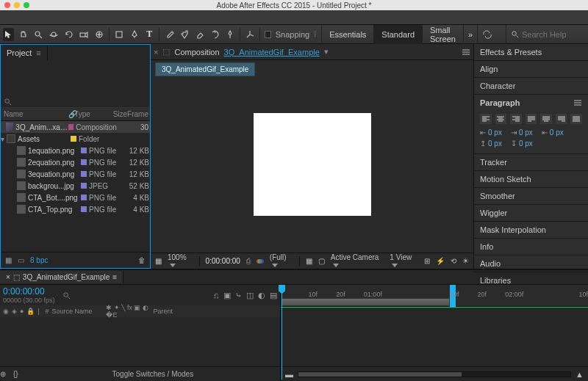 The width and height of the screenshot is (588, 381). What do you see at coordinates (531, 119) in the screenshot?
I see `justify-last-left-icon` at bounding box center [531, 119].